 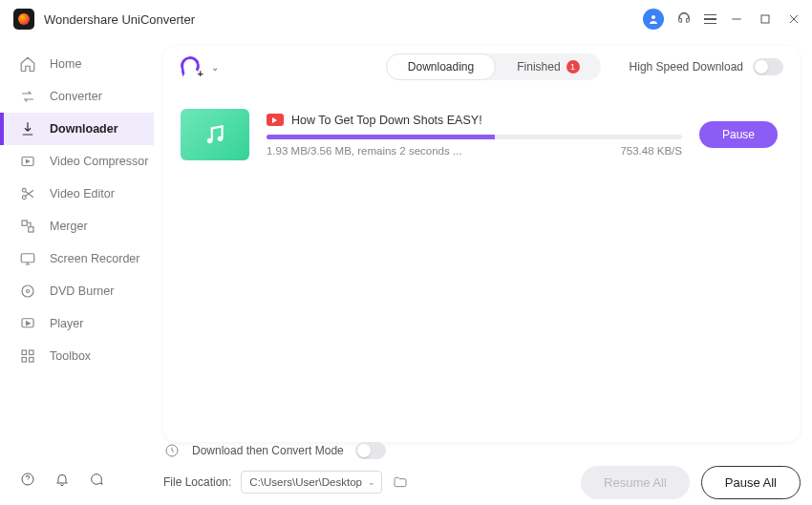 I want to click on sidebar-item-label: Merger, so click(x=69, y=226).